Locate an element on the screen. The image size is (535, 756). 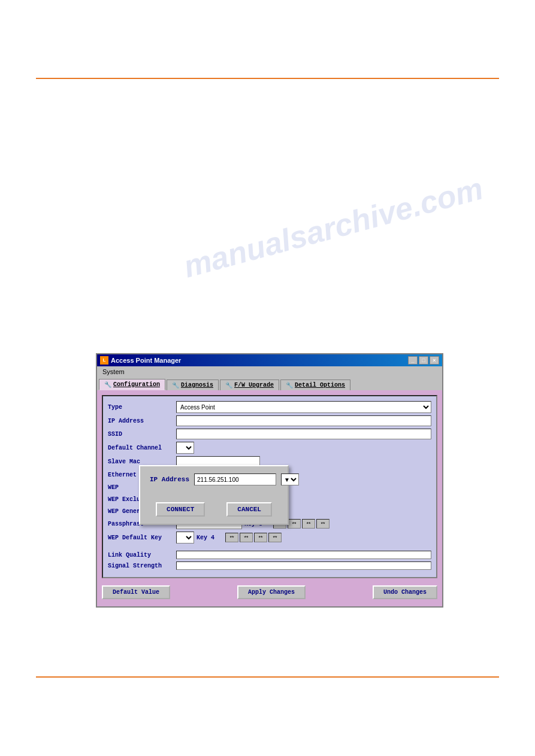
detail-options-tab-label: Detail Options is located at coordinates (320, 385).